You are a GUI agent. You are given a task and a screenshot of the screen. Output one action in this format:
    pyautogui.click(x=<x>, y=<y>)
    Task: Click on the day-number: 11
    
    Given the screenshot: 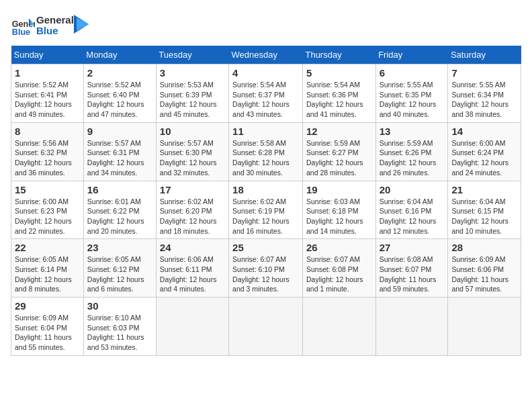 What is the action you would take?
    pyautogui.click(x=266, y=132)
    